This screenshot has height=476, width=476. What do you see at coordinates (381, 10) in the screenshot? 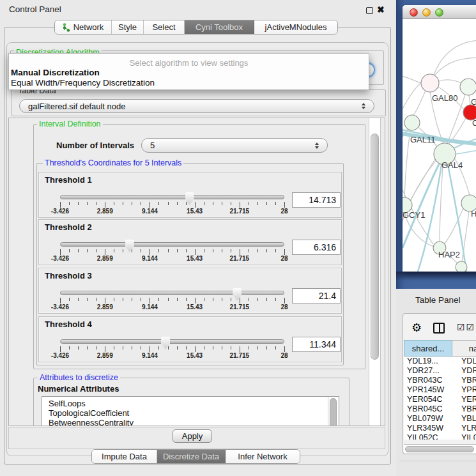
I see `close-icon: ✖` at bounding box center [381, 10].